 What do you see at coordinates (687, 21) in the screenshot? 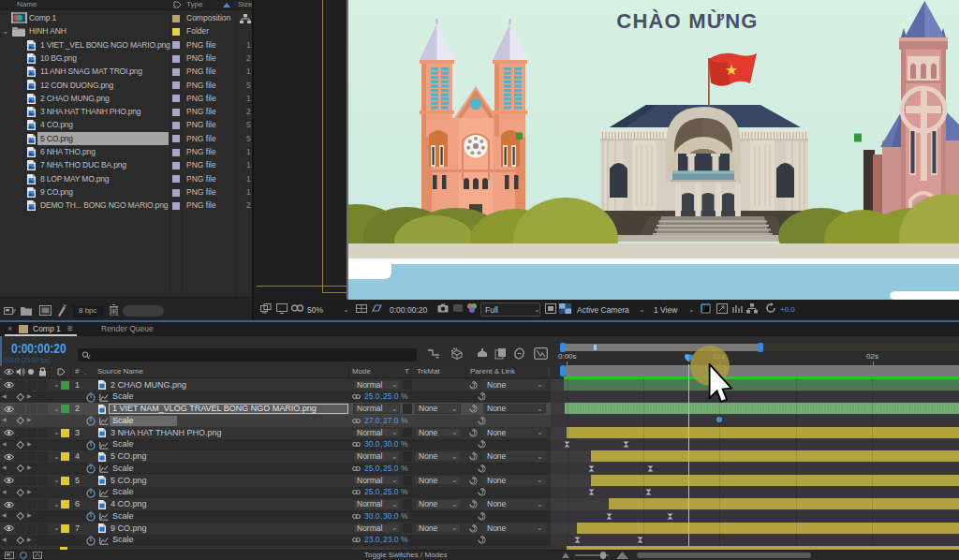
I see `svg-text: CHÀO MỪNG` at bounding box center [687, 21].